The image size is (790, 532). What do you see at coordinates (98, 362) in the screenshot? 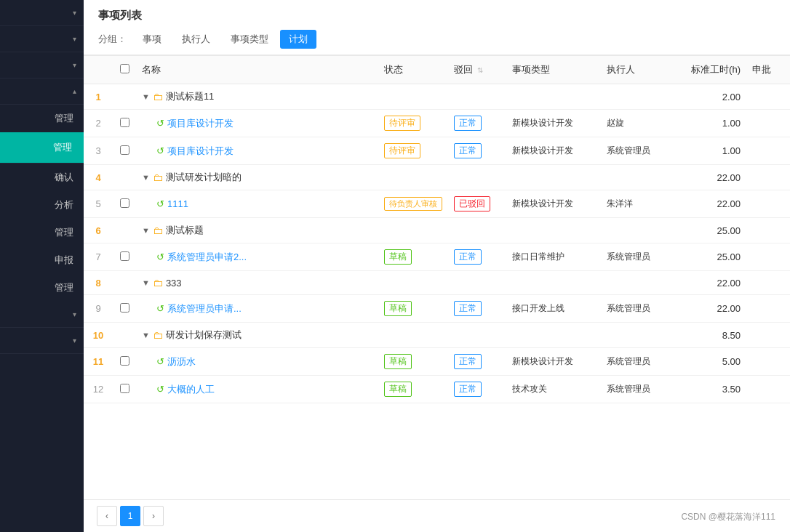
I see `row-number: 11` at bounding box center [98, 362].